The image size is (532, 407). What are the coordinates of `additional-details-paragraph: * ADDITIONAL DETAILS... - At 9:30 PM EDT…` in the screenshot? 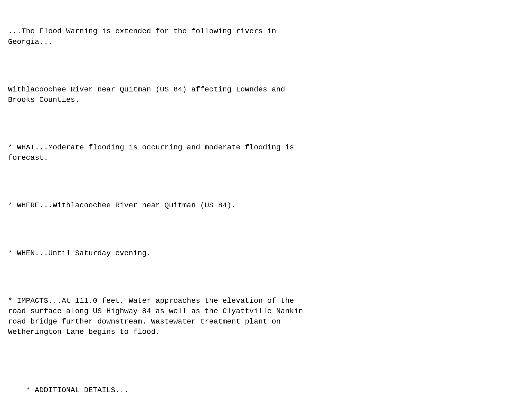 It's located at (266, 391).